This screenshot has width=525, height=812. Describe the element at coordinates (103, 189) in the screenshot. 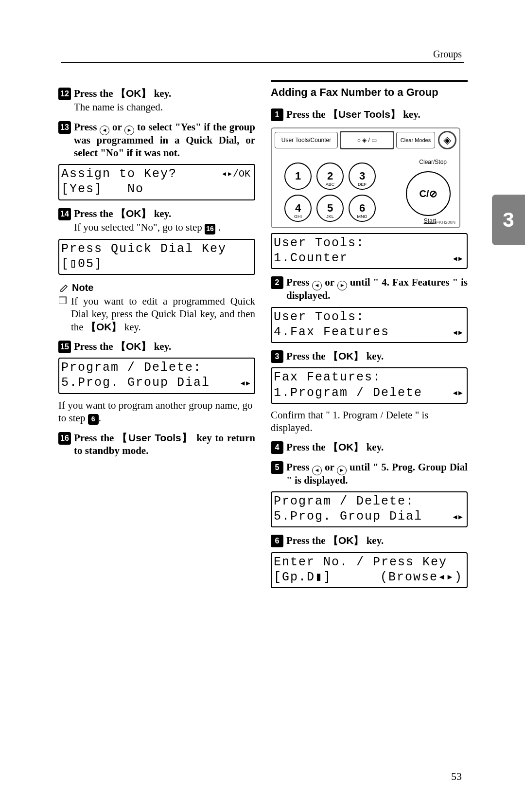

I see `lcd-line: [Yes] No` at that location.